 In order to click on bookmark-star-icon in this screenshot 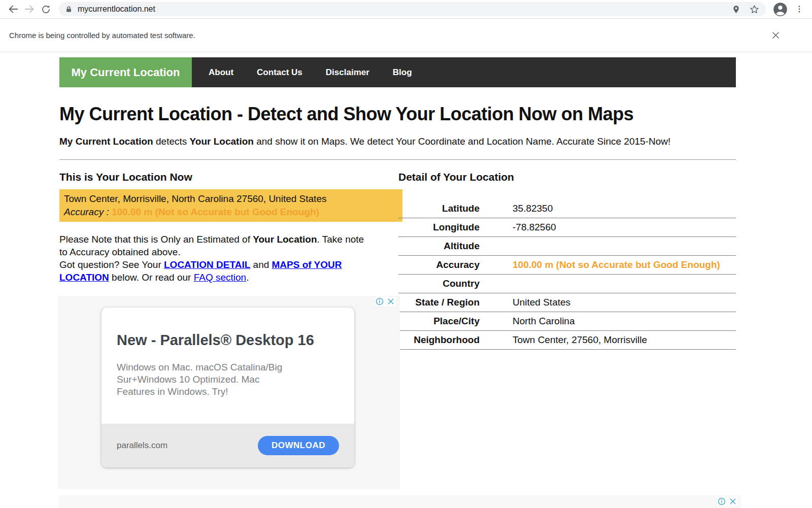, I will do `click(754, 9)`.